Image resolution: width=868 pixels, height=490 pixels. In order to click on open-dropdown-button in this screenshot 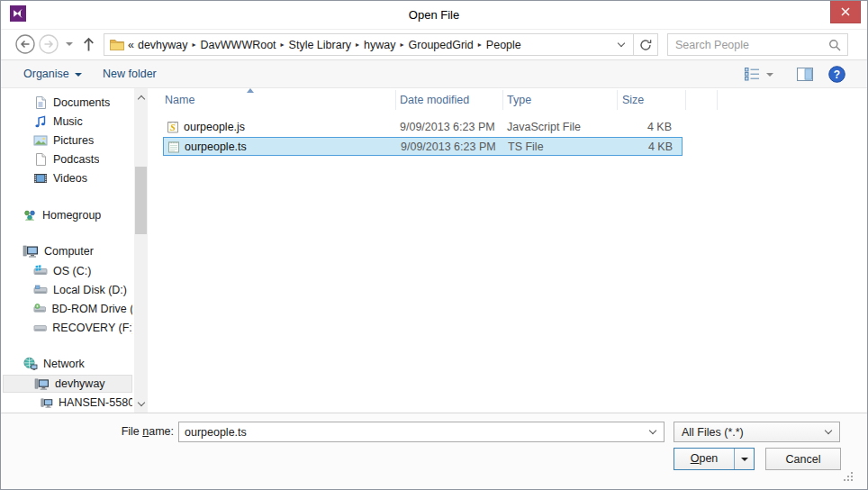, I will do `click(744, 459)`.